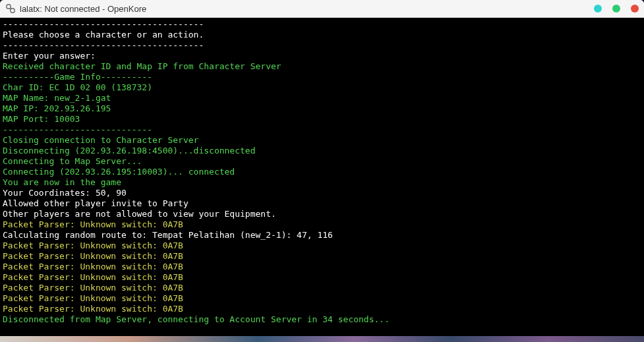 The image size is (644, 342). What do you see at coordinates (322, 151) in the screenshot?
I see `terminal-line: Disconnecting (202.93.26.198:4500)...dis…` at bounding box center [322, 151].